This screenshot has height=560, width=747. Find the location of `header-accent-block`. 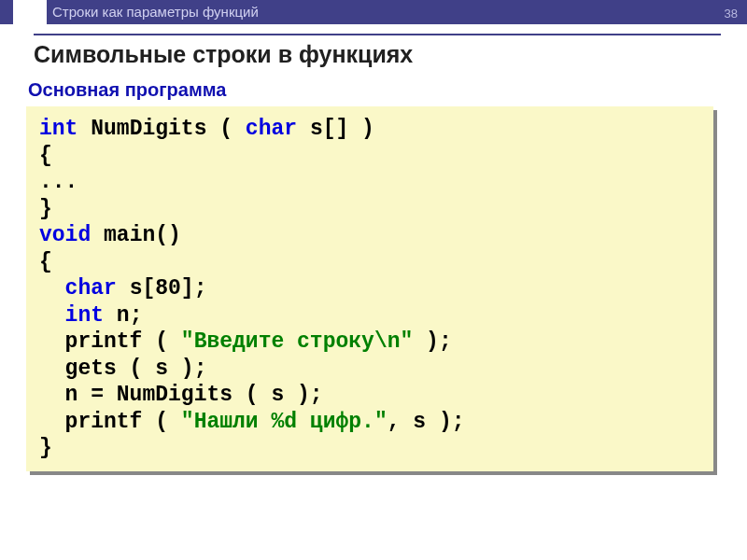

header-accent-block is located at coordinates (7, 12).